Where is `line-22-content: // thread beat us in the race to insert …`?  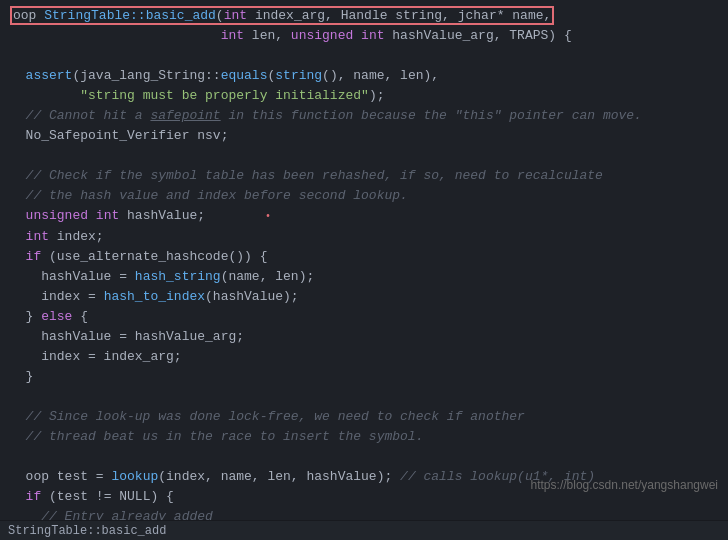
line-22-content: // thread beat us in the race to insert … is located at coordinates (216, 437).